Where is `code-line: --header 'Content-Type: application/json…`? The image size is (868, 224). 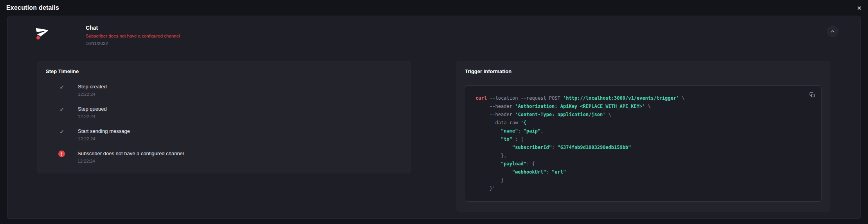 code-line: --header 'Content-Type: application/json… is located at coordinates (637, 115).